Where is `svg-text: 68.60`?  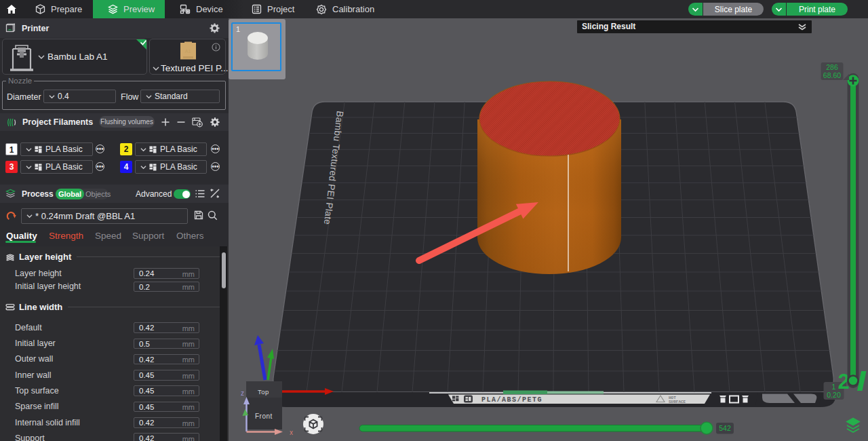
svg-text: 68.60 is located at coordinates (832, 75).